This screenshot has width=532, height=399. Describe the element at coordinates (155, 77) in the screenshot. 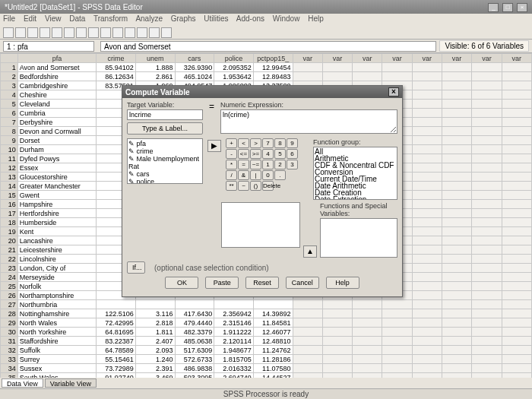

I see `cell-unem: 2.861` at that location.